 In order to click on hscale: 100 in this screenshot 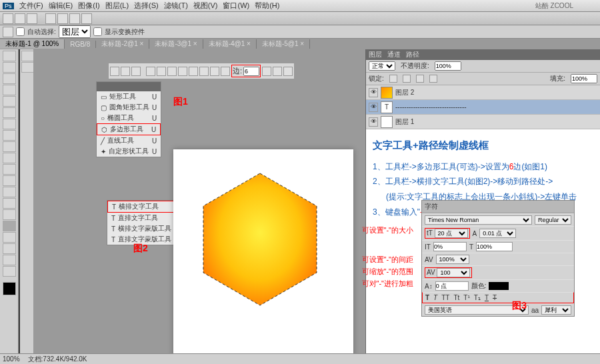, I will do `click(453, 273)`.